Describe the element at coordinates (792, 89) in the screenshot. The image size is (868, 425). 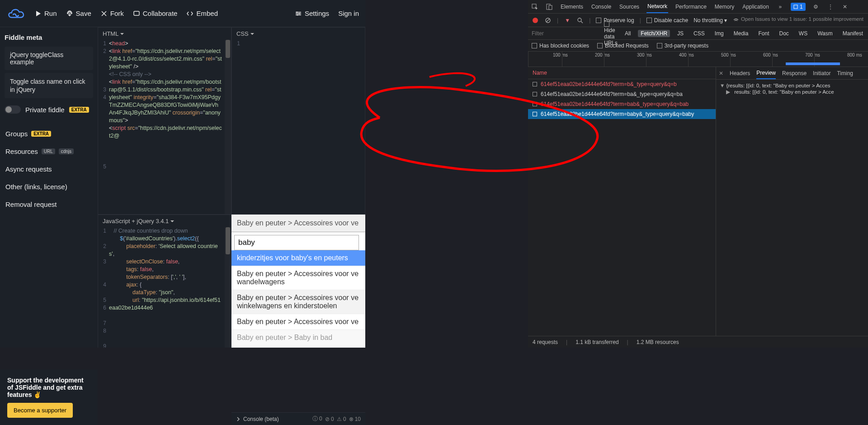
I see `preview-body: ▼{results: [{id: 0, text: "Baby en peute…` at that location.